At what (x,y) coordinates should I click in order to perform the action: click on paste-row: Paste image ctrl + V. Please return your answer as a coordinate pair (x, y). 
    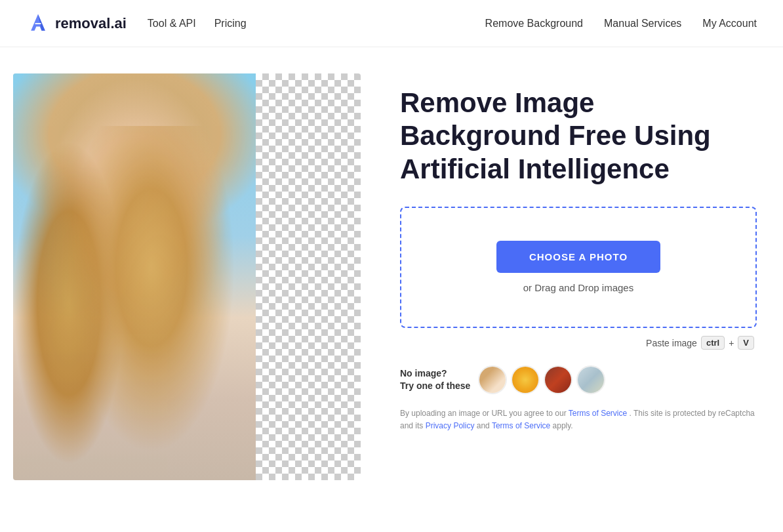
    Looking at the image, I should click on (578, 342).